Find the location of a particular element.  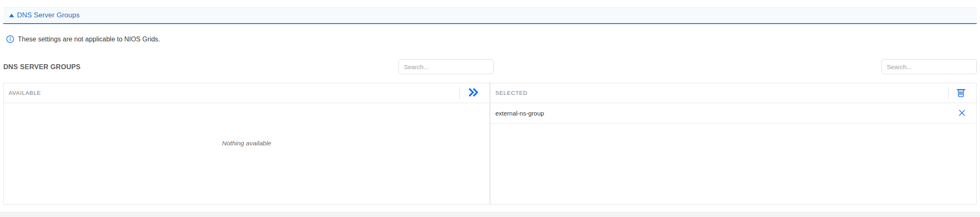

notice-text: These settings are not applicable to NIO… is located at coordinates (89, 39).